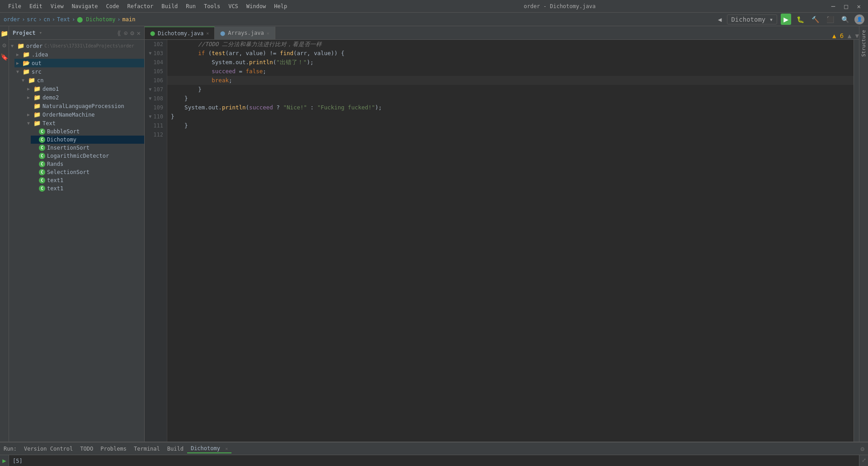  Describe the element at coordinates (85, 89) in the screenshot. I see `tree-demo1: ▶ 📁 demo1` at that location.